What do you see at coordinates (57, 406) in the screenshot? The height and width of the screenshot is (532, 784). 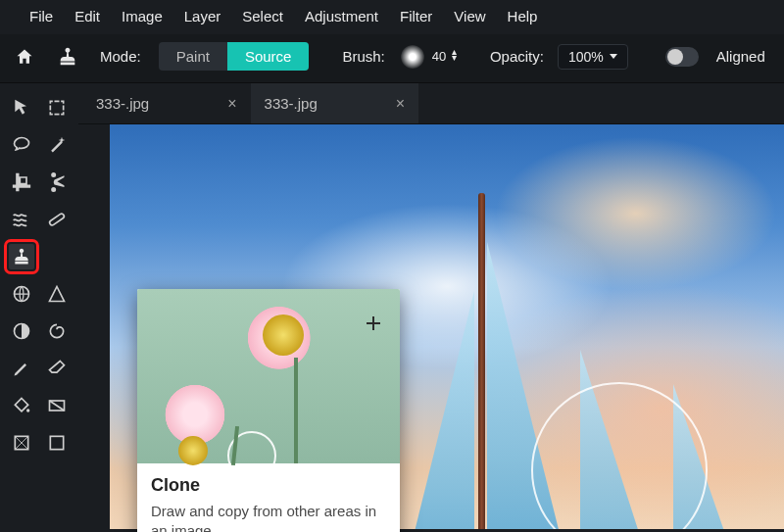 I see `tool-gradient` at bounding box center [57, 406].